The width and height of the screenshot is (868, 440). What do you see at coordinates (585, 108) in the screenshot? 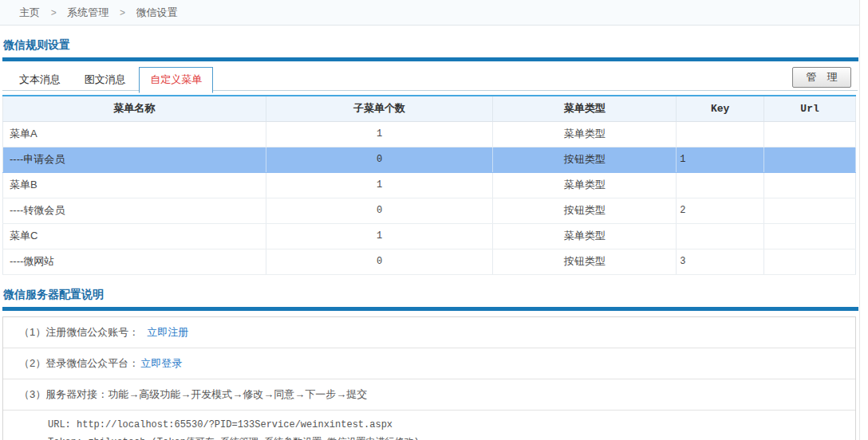
I see `column-header-menu-type: 菜单类型` at bounding box center [585, 108].